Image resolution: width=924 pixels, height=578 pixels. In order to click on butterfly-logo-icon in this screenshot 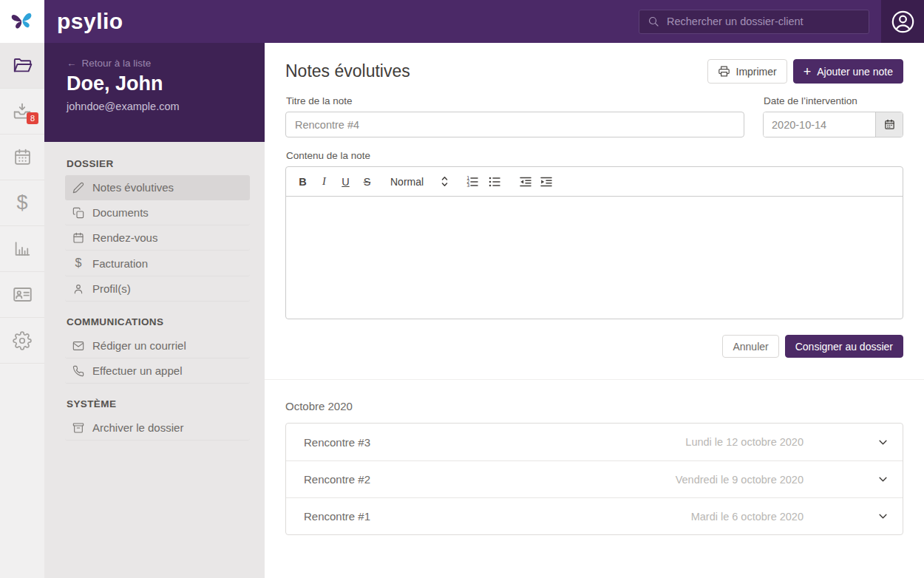, I will do `click(22, 21)`.